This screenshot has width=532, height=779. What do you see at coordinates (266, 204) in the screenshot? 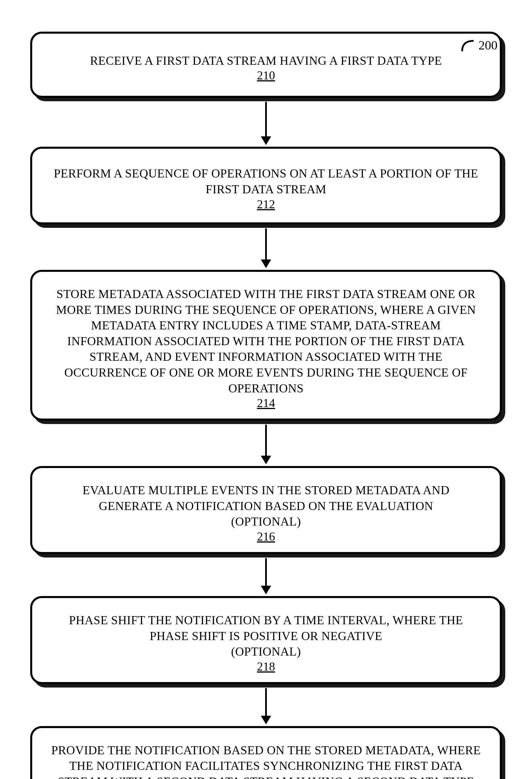
I see `step-ref: 212` at bounding box center [266, 204].